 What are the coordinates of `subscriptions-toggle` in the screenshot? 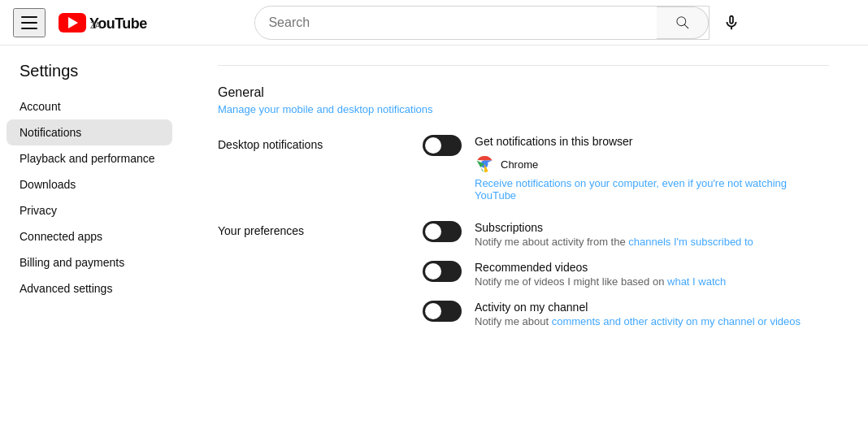 It's located at (442, 232).